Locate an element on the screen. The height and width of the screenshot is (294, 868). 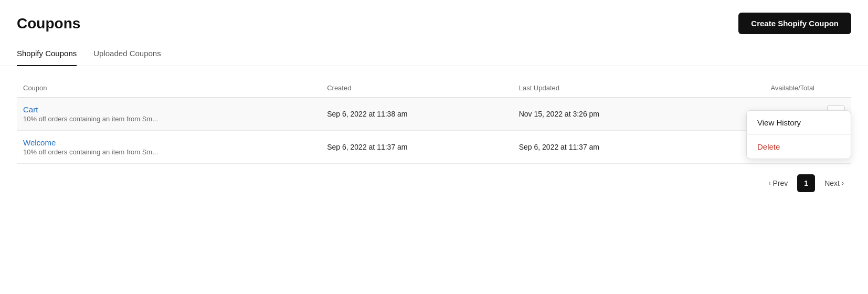
current-page-button: 1 is located at coordinates (806, 183).